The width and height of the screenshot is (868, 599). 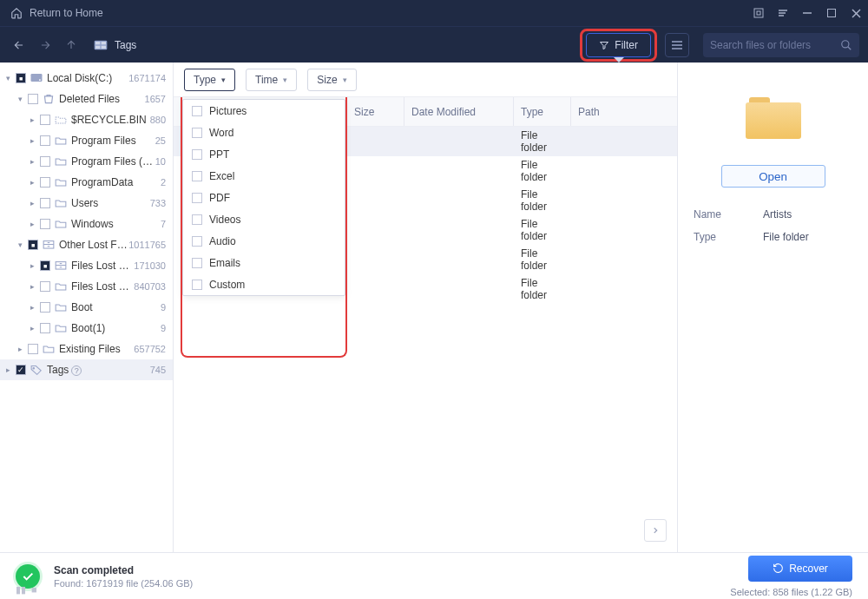 I want to click on tree-item-label: Users, so click(x=111, y=203).